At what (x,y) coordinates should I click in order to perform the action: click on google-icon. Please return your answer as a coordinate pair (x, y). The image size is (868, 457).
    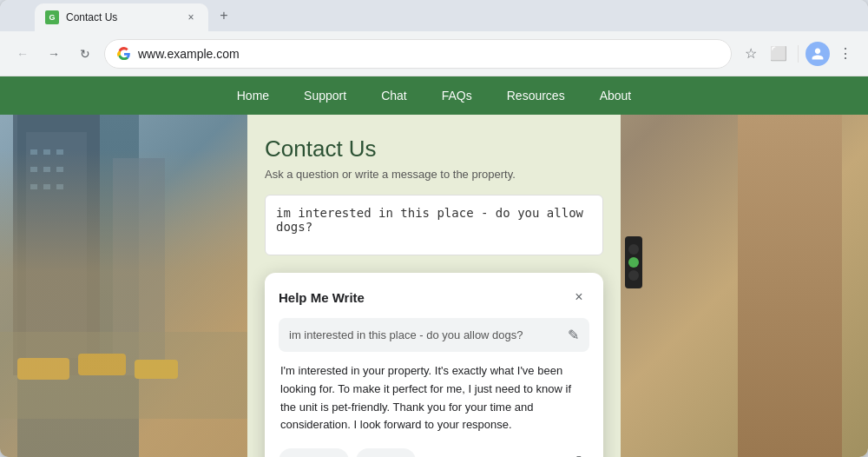
    Looking at the image, I should click on (124, 54).